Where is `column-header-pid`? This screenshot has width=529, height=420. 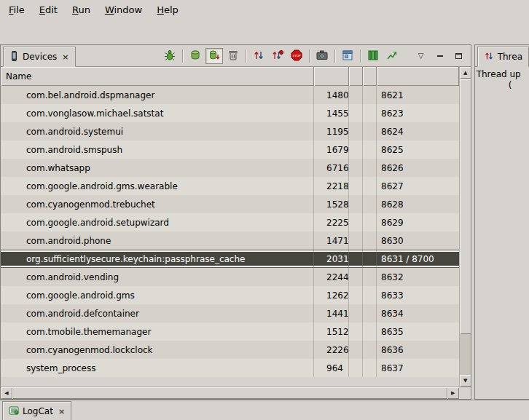
column-header-pid is located at coordinates (332, 76).